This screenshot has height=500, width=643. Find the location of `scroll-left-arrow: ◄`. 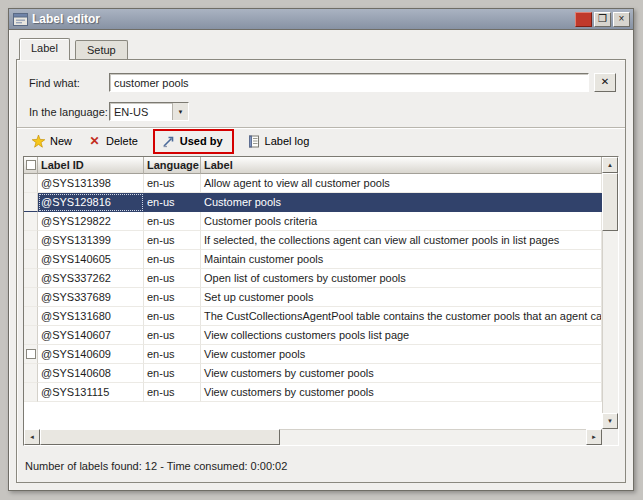

scroll-left-arrow: ◄ is located at coordinates (32, 437).